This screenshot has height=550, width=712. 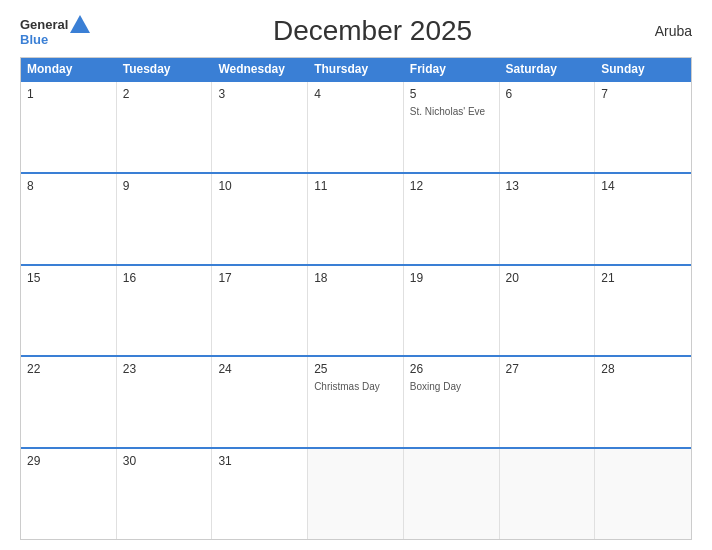 What do you see at coordinates (452, 311) in the screenshot?
I see `day-cell: 19` at bounding box center [452, 311].